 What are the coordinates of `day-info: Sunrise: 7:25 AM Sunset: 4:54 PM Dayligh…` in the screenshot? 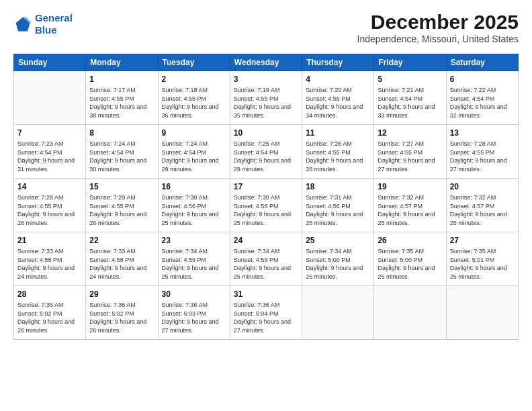 It's located at (266, 156).